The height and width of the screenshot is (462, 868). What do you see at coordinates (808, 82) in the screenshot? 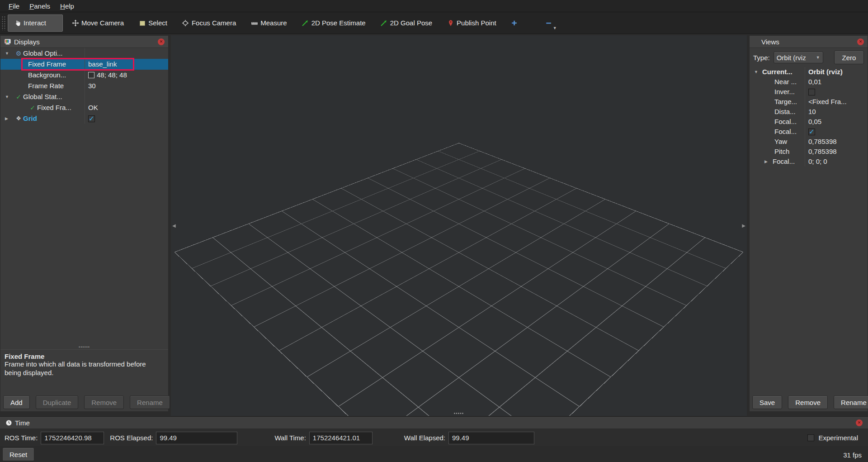
I see `views-row-near: Near ...0,01` at bounding box center [808, 82].